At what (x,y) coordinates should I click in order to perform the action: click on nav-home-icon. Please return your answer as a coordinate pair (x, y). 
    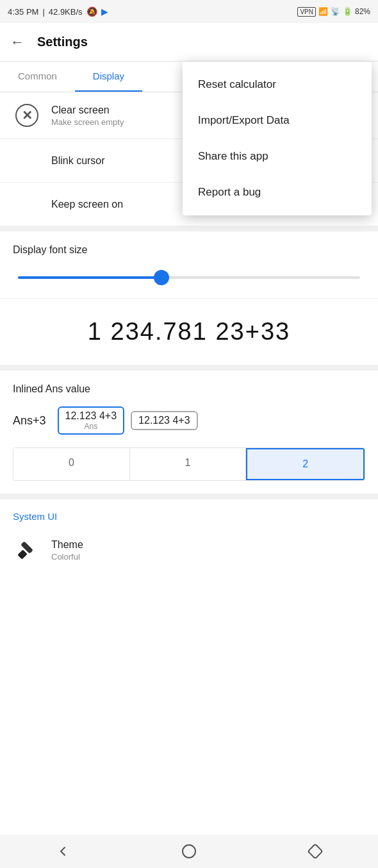
    Looking at the image, I should click on (189, 851).